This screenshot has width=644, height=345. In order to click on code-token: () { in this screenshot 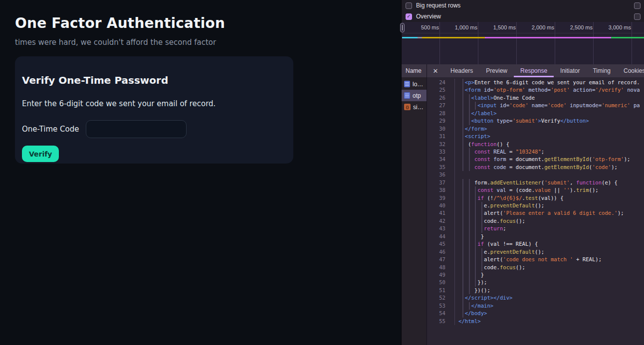, I will do `click(503, 144)`.